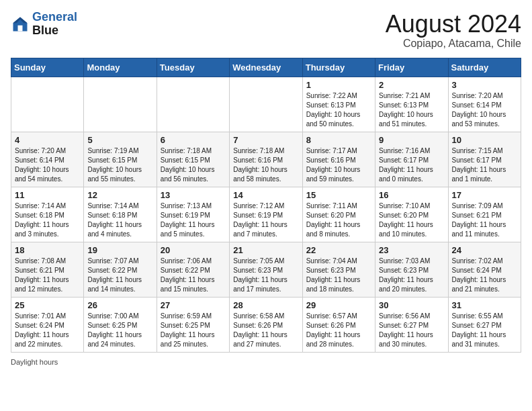 This screenshot has width=532, height=411. I want to click on calendar-title: August 2024, so click(453, 24).